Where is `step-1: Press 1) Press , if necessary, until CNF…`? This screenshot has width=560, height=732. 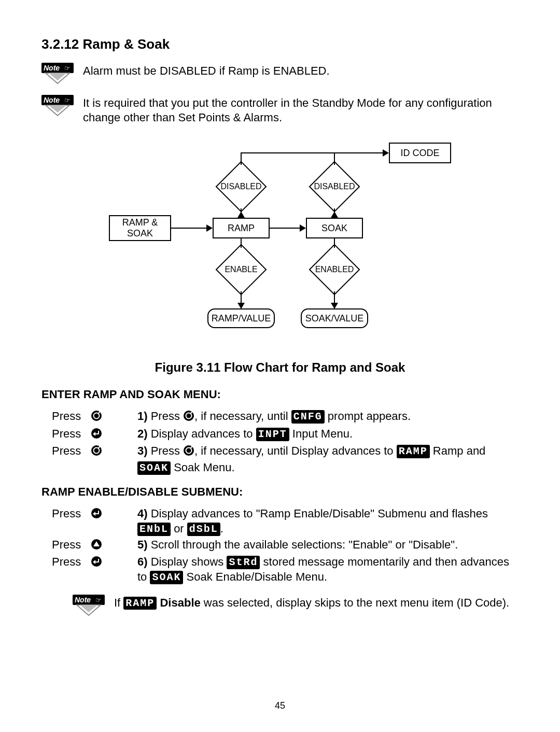
step-1: Press 1) Press , if necessary, until CNF… is located at coordinates (280, 417).